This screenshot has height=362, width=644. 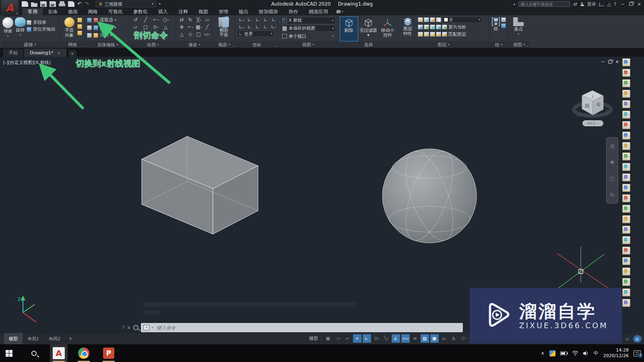 What do you see at coordinates (224, 27) in the screenshot?
I see `section-plane-button: 截面平面` at bounding box center [224, 27].